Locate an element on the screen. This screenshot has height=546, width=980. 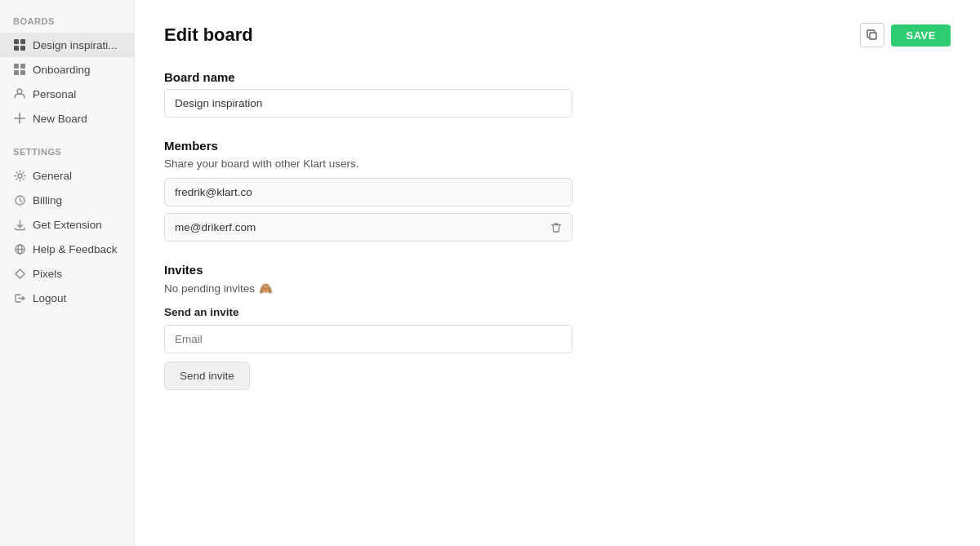
sidebar-item-personal: Personal is located at coordinates (67, 94).